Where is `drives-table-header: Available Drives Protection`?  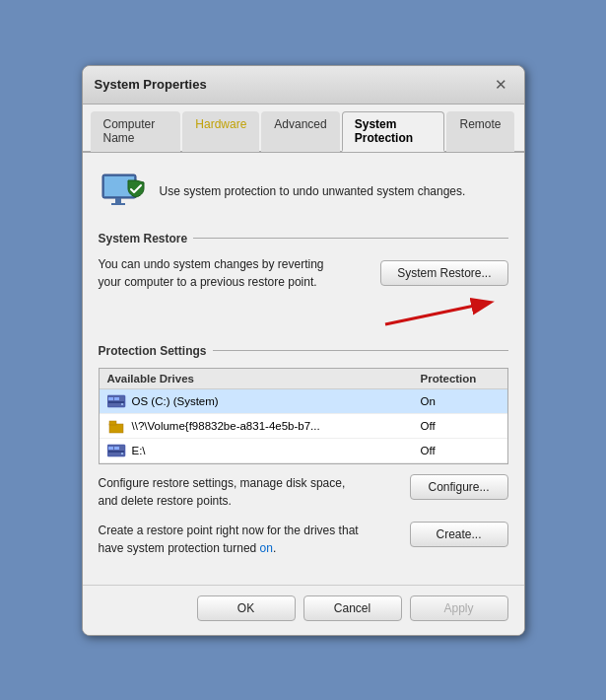
drives-table-header: Available Drives Protection is located at coordinates (303, 379).